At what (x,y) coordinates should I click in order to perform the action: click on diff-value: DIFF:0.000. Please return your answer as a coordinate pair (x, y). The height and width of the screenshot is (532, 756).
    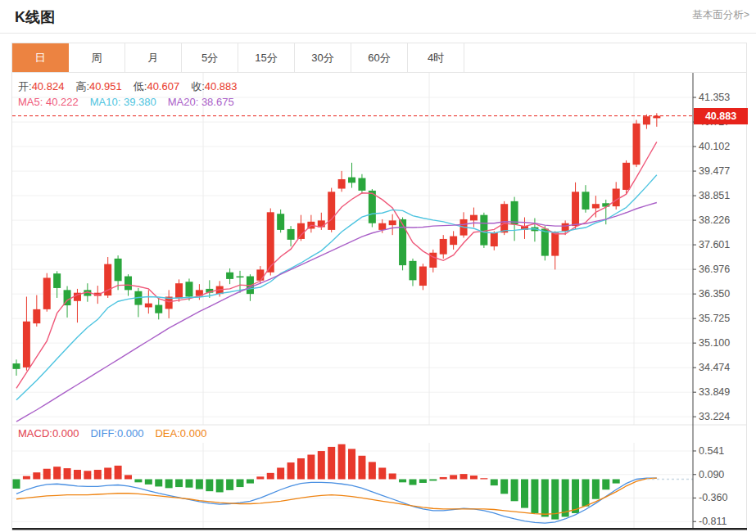
    Looking at the image, I should click on (116, 434).